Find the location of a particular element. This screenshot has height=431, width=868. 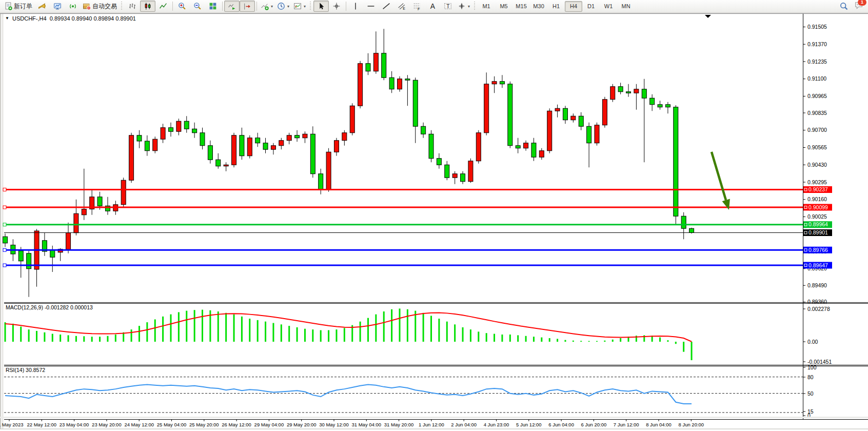

textA-icon: A is located at coordinates (432, 6).